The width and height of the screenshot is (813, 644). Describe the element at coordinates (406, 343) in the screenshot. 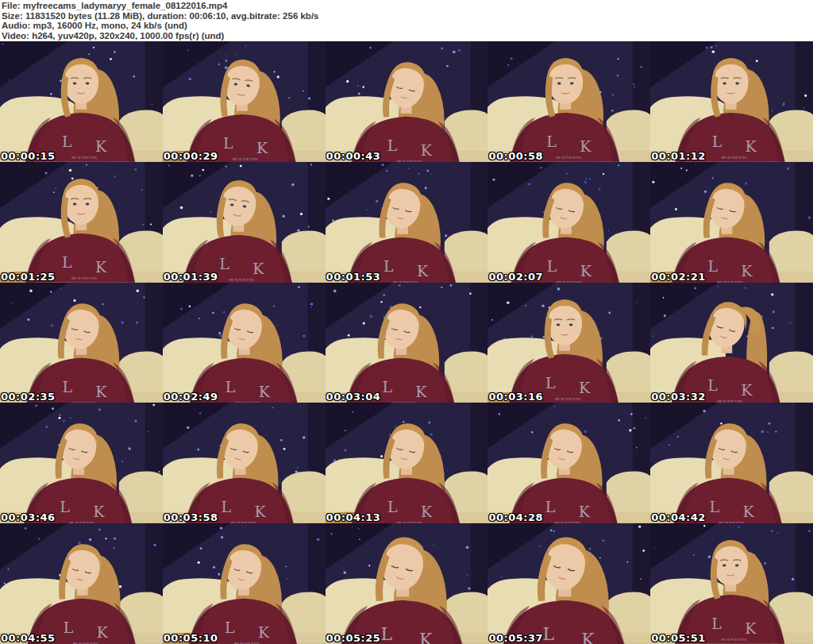

I see `thumbnail-frame: LKME IN THE EYES00:03:04` at that location.